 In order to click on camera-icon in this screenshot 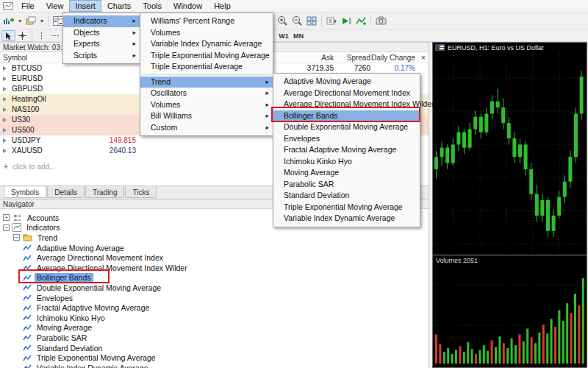, I will do `click(381, 21)`.